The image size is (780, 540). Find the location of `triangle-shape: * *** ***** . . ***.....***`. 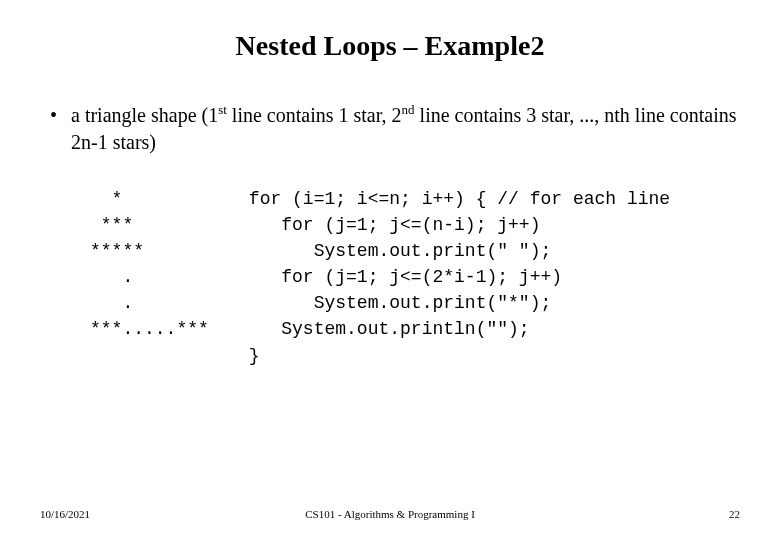

triangle-shape: * *** ***** . . ***.....*** is located at coordinates (150, 278).